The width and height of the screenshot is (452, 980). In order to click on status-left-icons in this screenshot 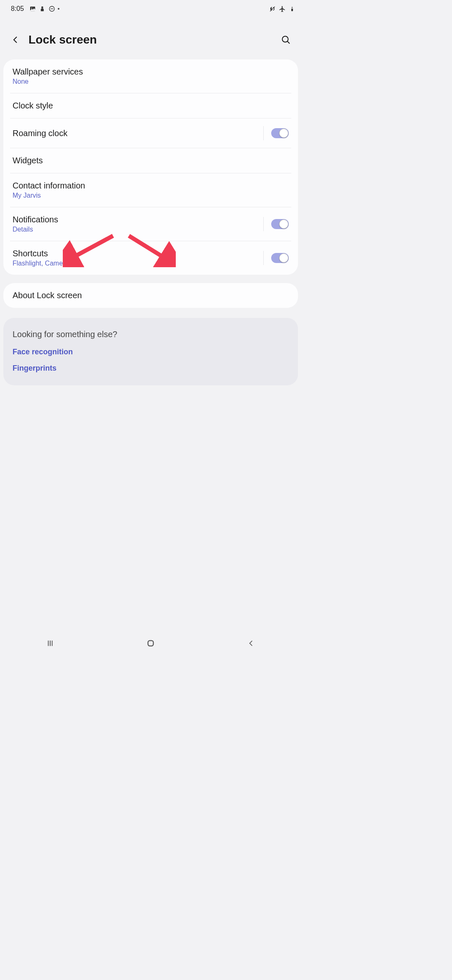, I will do `click(44, 9)`.